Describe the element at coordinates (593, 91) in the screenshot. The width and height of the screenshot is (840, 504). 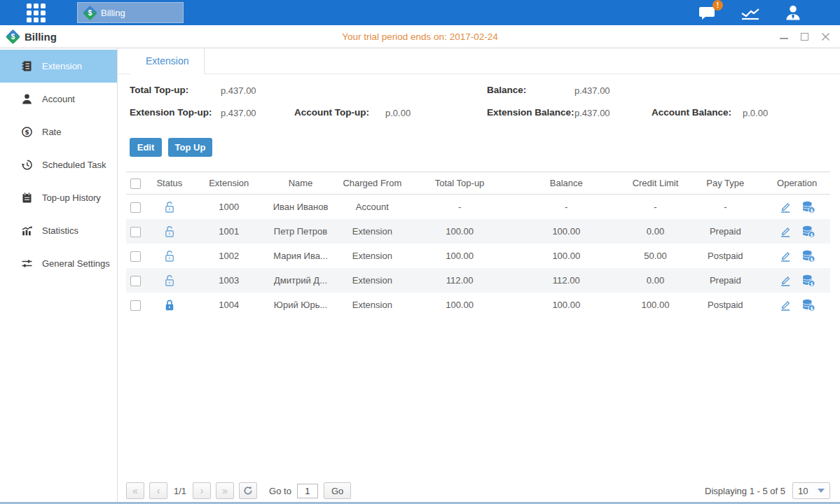
I see `balance-value: p.437.00` at that location.